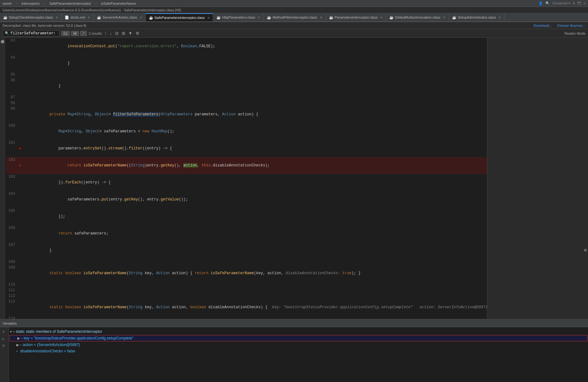  Describe the element at coordinates (3, 178) in the screenshot. I see `left-sidebar: ⬤` at that location.